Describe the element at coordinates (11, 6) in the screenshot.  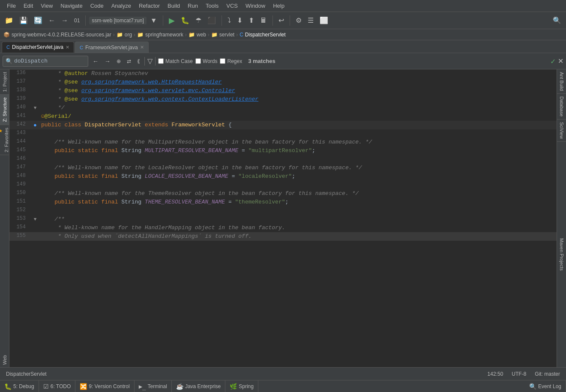
I see `menu-file: File` at that location.